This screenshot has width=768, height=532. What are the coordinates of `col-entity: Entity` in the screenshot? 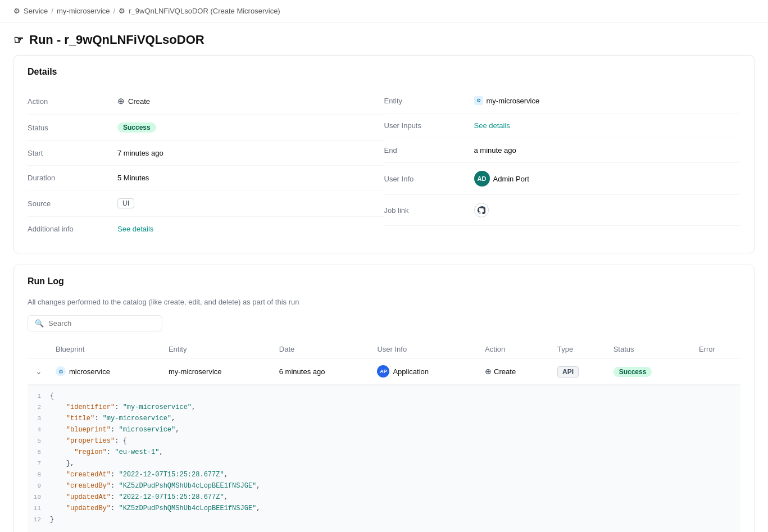 It's located at (218, 349).